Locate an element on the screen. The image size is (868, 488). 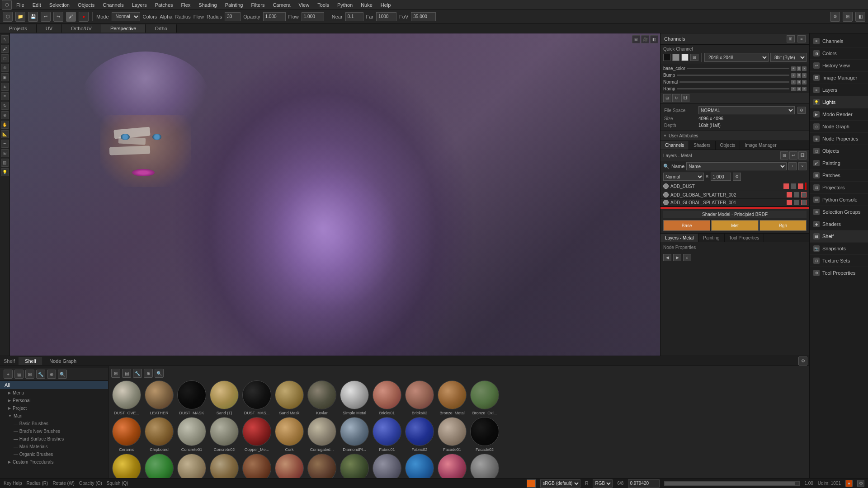
far-right-texture-sets: ⊟ Texture Sets is located at coordinates (839, 261).